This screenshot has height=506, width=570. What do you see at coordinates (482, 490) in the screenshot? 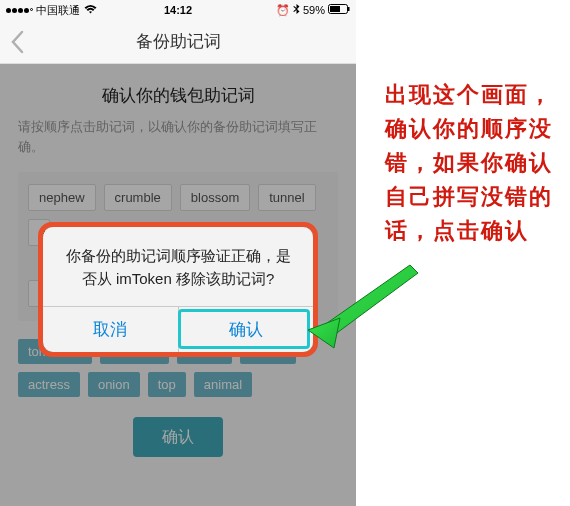
I see `svg-text: 知` at bounding box center [482, 490].